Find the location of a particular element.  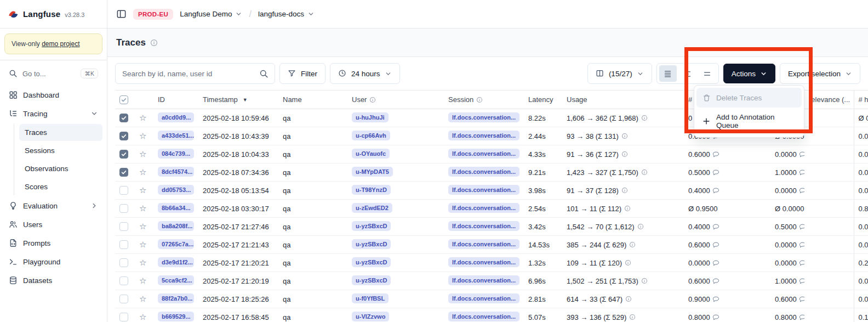

column-header-latency: Latency is located at coordinates (543, 100).